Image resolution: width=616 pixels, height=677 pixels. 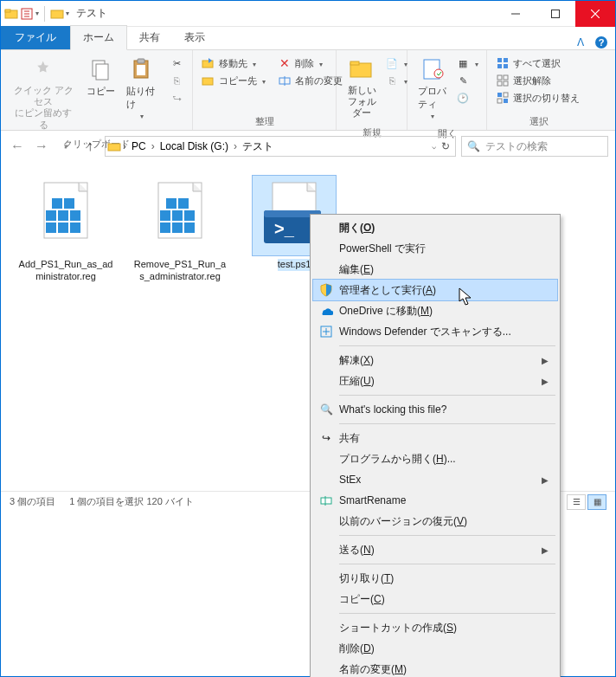 I want to click on select-none-button: 選択解除, so click(x=538, y=81).